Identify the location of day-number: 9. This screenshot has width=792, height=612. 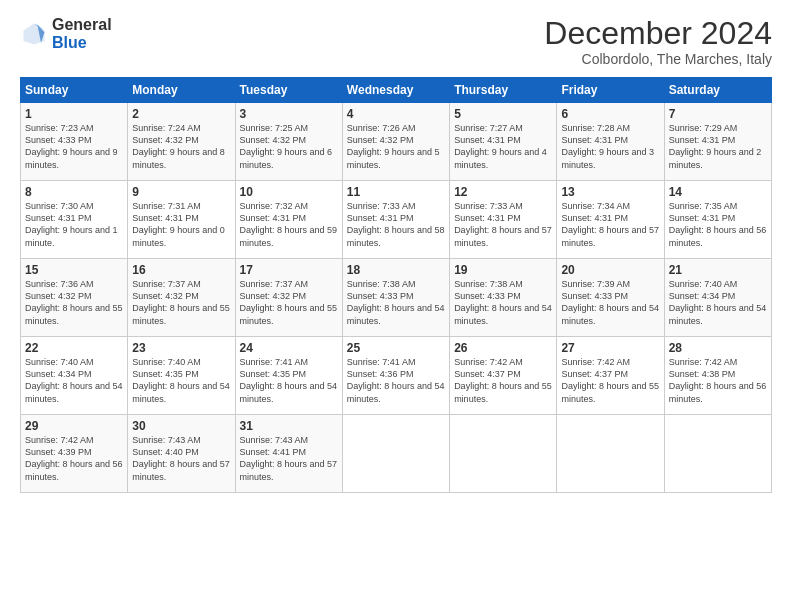
(181, 192).